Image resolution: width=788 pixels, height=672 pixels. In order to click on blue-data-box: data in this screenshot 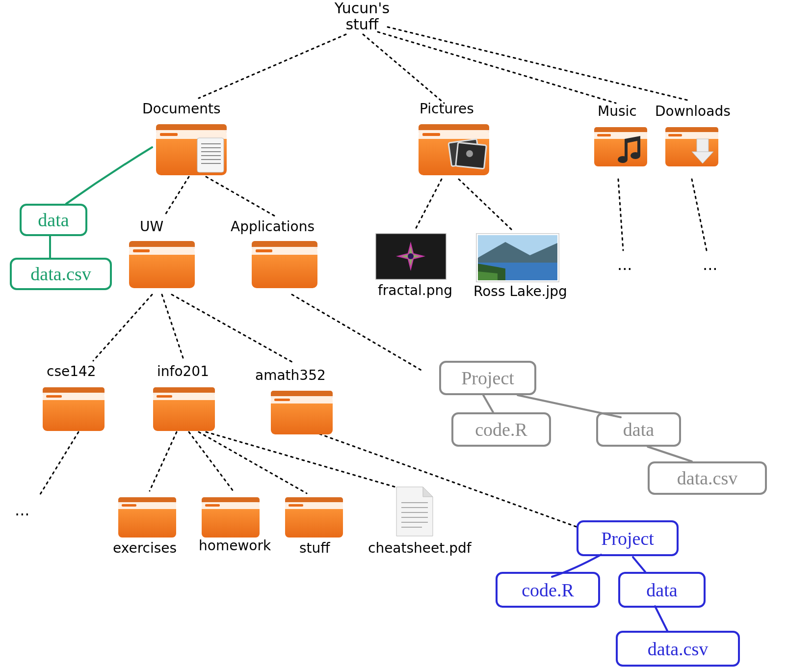, I will do `click(662, 590)`.